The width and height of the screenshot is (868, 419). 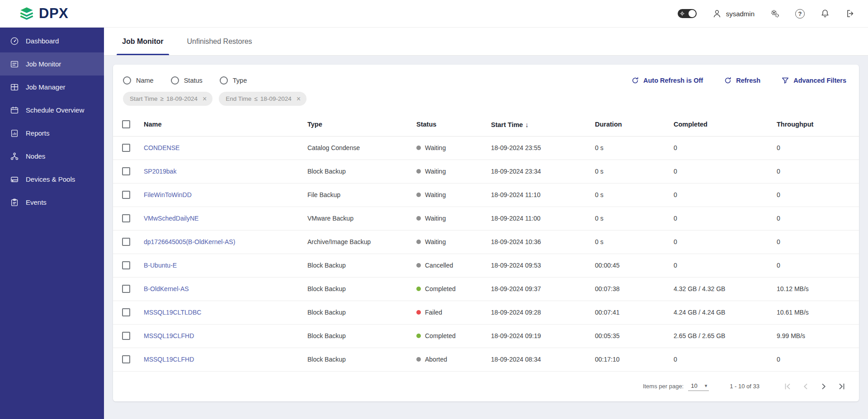 What do you see at coordinates (52, 87) in the screenshot?
I see `sidebar-item-job-manager: Job Manager` at bounding box center [52, 87].